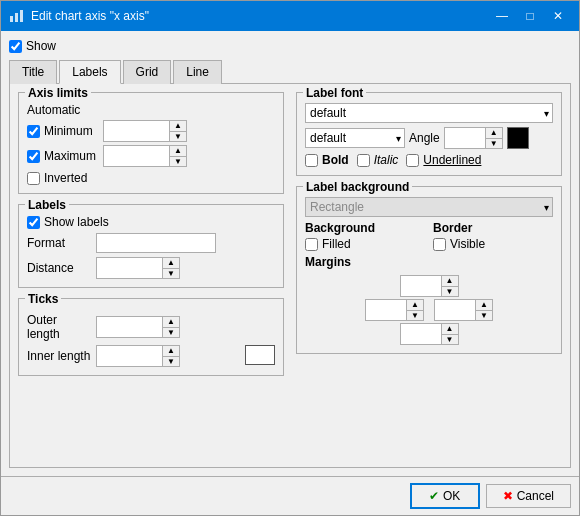 Image resolution: width=580 pixels, height=516 pixels. What do you see at coordinates (440, 244) in the screenshot?
I see `visible-checkbox` at bounding box center [440, 244].